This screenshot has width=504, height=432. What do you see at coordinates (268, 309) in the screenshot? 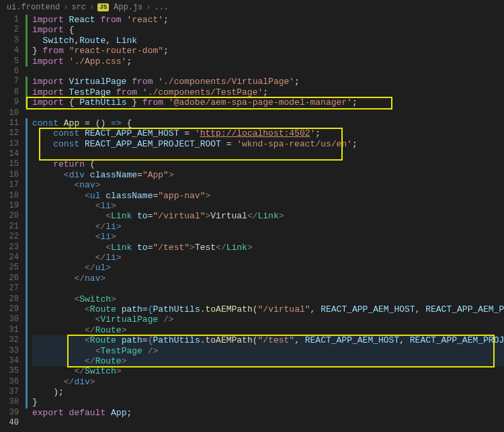
I see `code-line: <Route path={PathUtils.toAEMPath("/virtu…` at bounding box center [268, 309].